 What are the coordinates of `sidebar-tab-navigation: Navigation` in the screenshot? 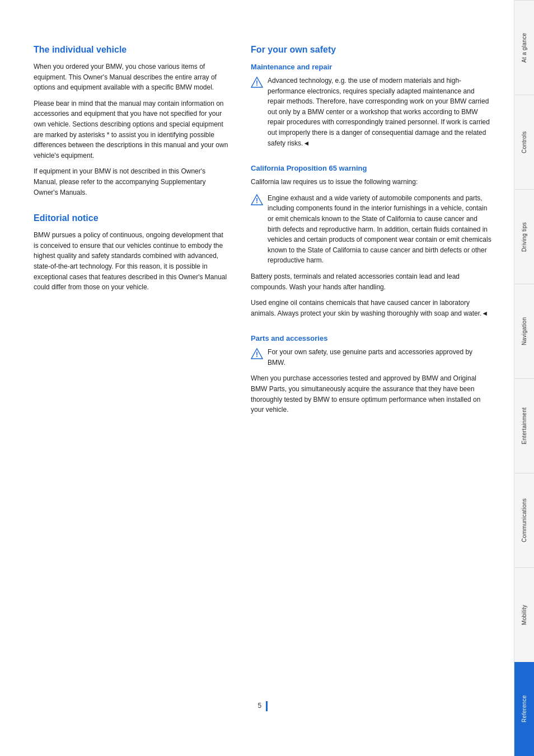 It's located at (524, 331).